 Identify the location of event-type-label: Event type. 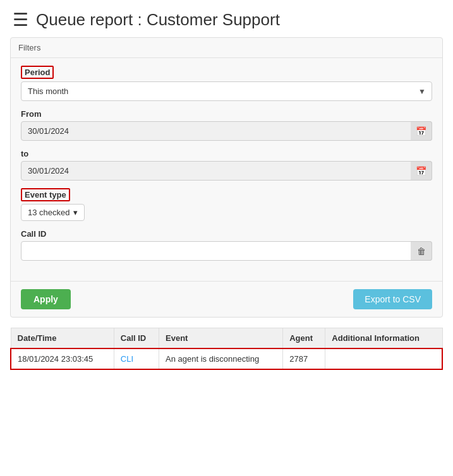
(45, 194).